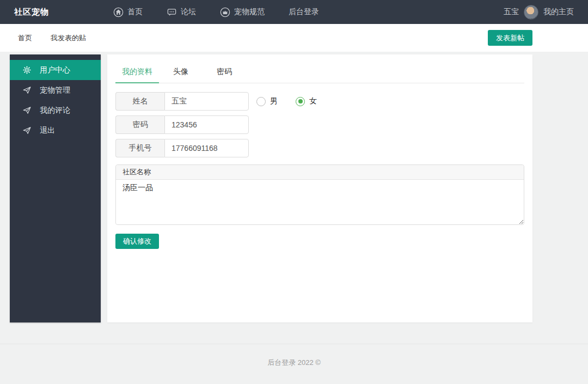 The height and width of the screenshot is (384, 588). Describe the element at coordinates (559, 12) in the screenshot. I see `my-homepage-link: 我的主页` at that location.